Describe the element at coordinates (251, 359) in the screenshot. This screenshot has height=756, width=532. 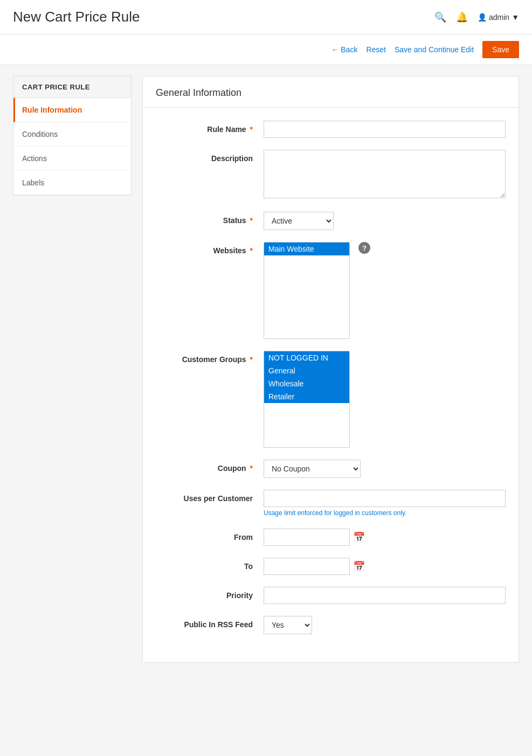
I see `customer-groups-required: *` at that location.